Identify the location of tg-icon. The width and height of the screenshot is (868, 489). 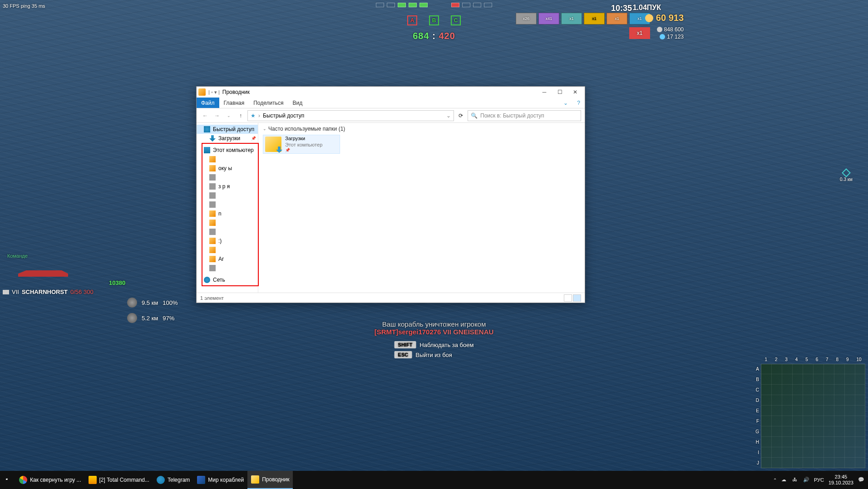
(161, 480).